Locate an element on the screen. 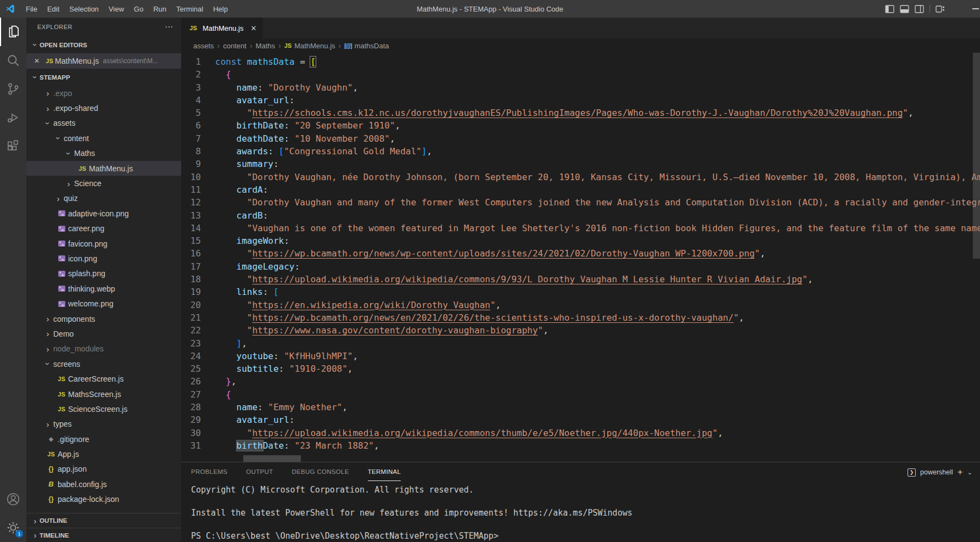  minimize-button is located at coordinates (976, 9).